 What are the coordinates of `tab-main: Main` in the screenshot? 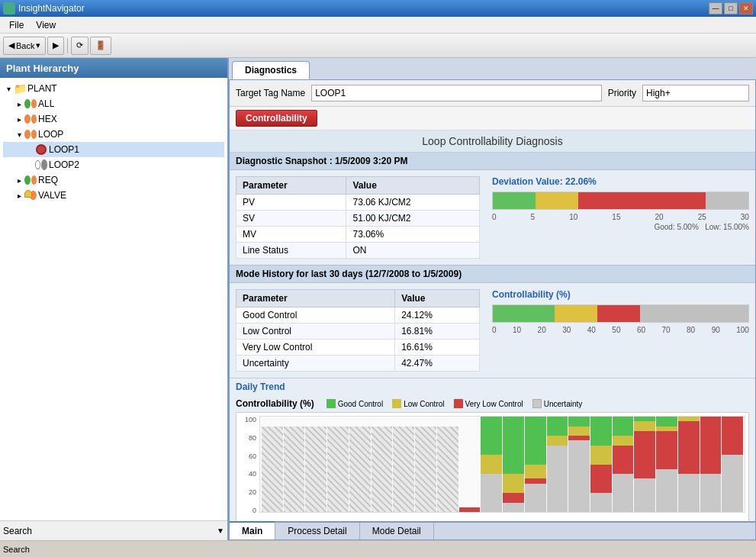 It's located at (253, 530).